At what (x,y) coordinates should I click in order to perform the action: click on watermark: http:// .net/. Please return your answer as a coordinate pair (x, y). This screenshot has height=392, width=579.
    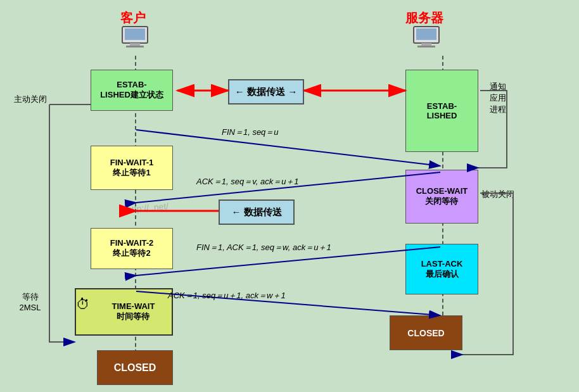
    Looking at the image, I should click on (147, 208).